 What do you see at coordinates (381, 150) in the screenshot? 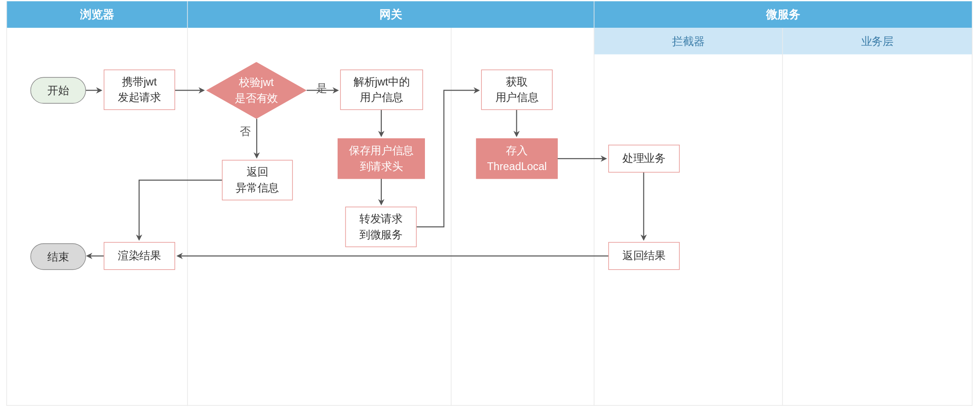
I see `save-header-line1: 保存用户信息` at bounding box center [381, 150].